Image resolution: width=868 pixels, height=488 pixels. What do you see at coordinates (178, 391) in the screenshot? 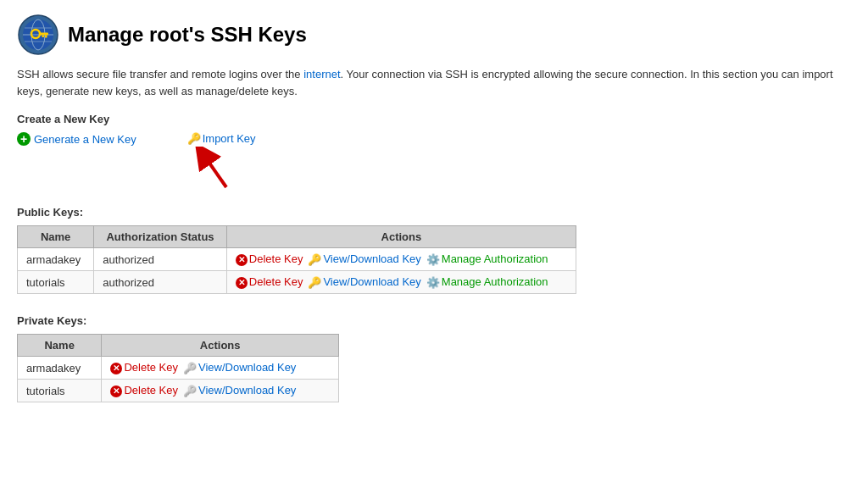
I see `table-row: tutorials ✕Delete Key 🔑View/Download Key` at bounding box center [178, 391].